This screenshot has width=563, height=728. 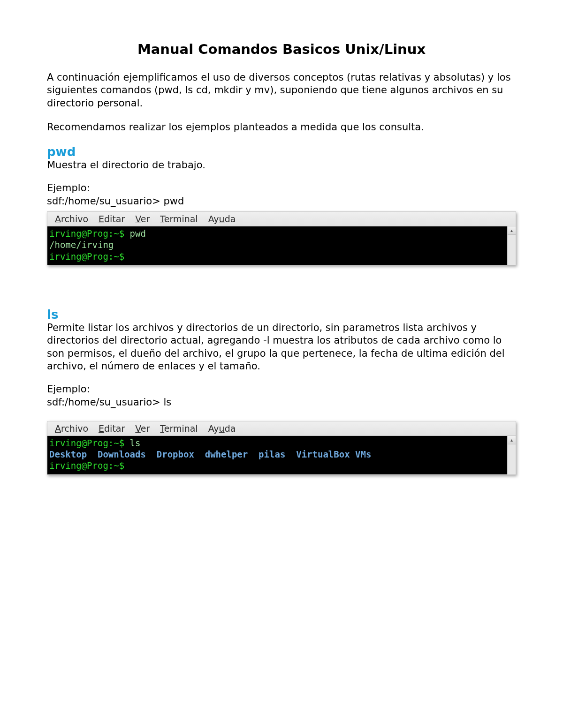 What do you see at coordinates (282, 202) in the screenshot?
I see `example-line-pwd: sdf:/home/su_usuario> pwd` at bounding box center [282, 202].